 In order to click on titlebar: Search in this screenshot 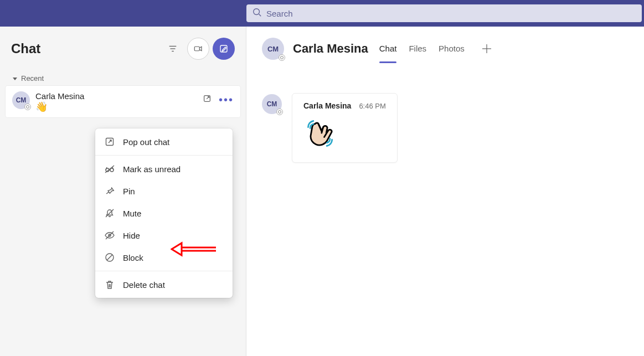, I will do `click(322, 13)`.